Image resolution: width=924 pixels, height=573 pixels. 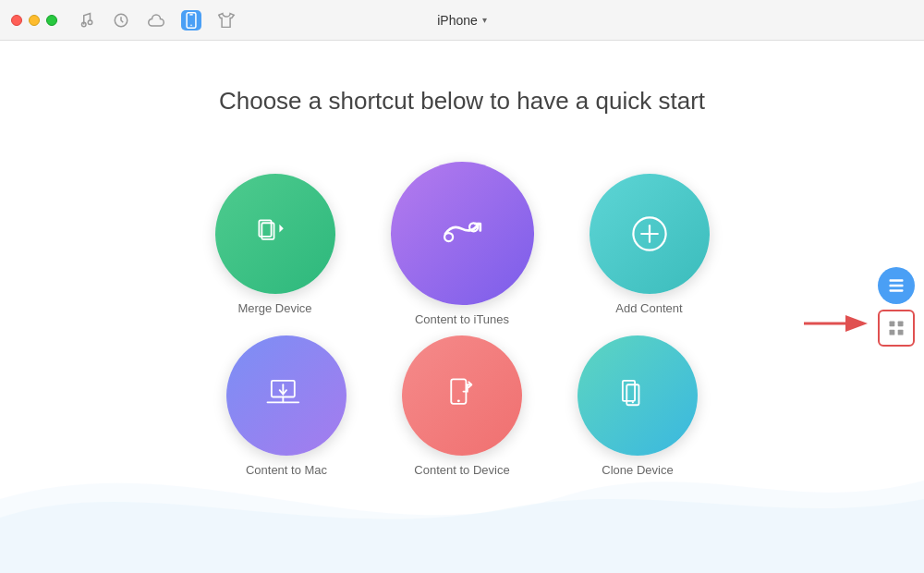 I want to click on merge-icon, so click(x=275, y=234).